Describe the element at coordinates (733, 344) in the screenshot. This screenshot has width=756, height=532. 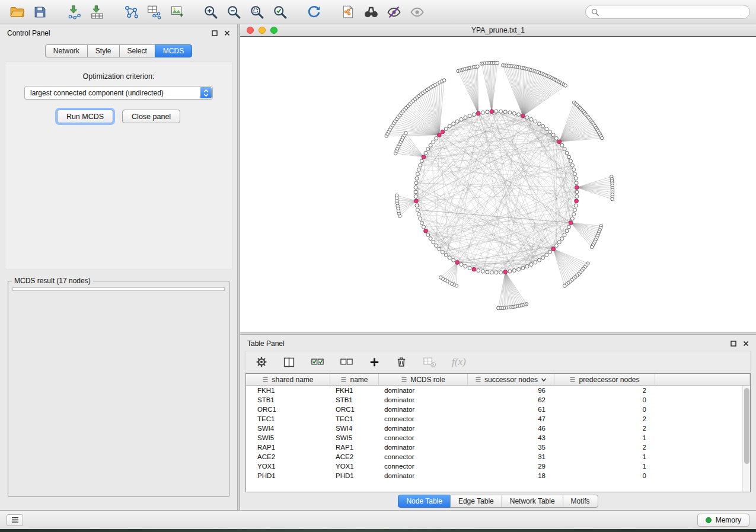
I see `float-table-panel-icon` at that location.